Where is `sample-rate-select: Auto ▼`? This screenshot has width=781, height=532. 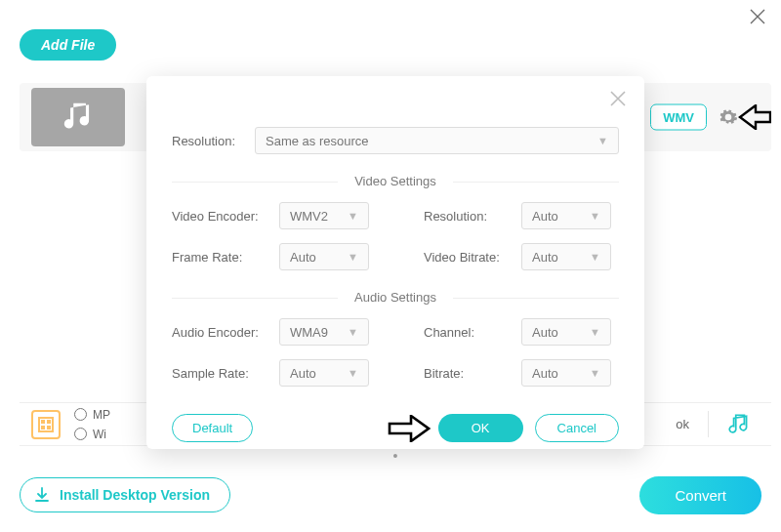
sample-rate-select: Auto ▼ is located at coordinates (324, 373).